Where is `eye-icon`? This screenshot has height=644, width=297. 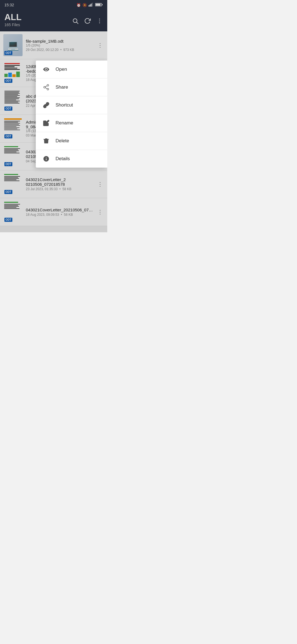 eye-icon is located at coordinates (46, 69).